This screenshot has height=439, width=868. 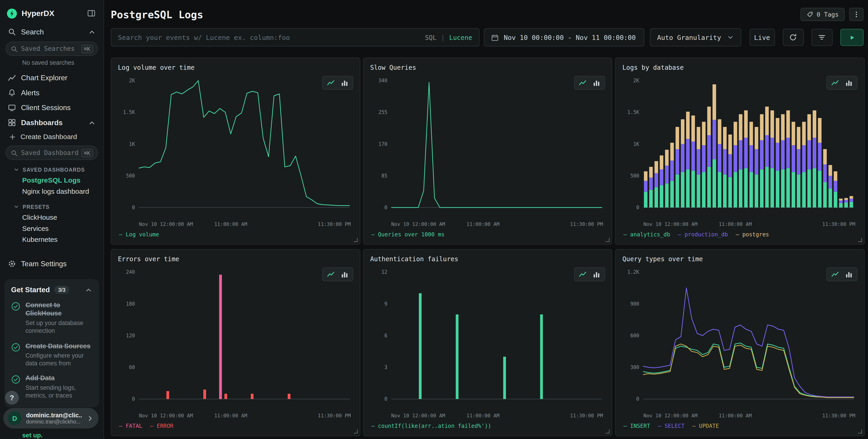 What do you see at coordinates (58, 264) in the screenshot?
I see `sidebar-item-label: Team Settings` at bounding box center [58, 264].